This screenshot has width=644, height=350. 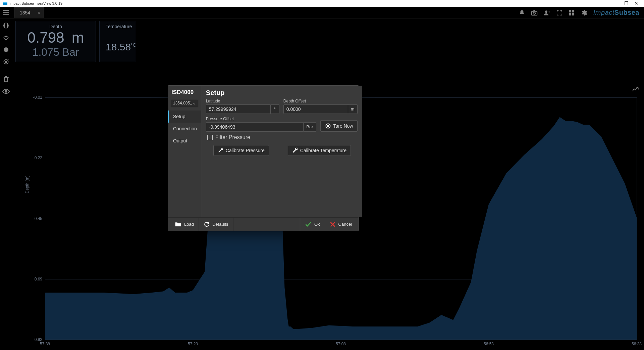 What do you see at coordinates (118, 42) in the screenshot?
I see `temperature-card: Temperature 18.58°C` at bounding box center [118, 42].